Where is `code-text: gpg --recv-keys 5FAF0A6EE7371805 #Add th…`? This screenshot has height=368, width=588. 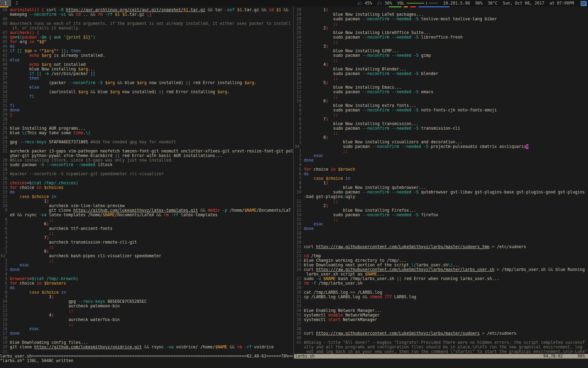 code-text: gpg --recv-keys 5FAF0A6EE7371805 #Add th… is located at coordinates (151, 142).